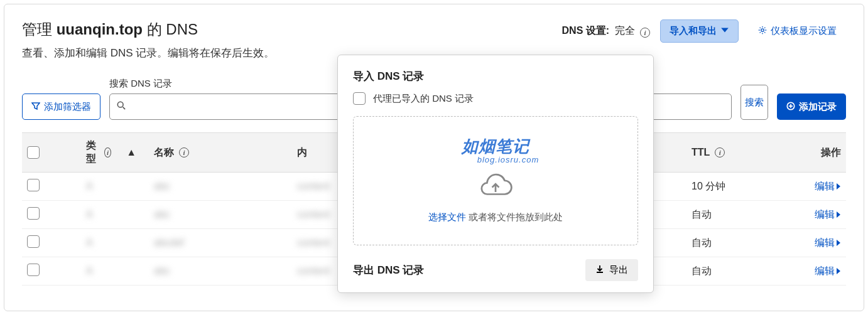 The image size is (868, 315). Describe the element at coordinates (811, 107) in the screenshot. I see `add-record-button: 添加记录` at that location.